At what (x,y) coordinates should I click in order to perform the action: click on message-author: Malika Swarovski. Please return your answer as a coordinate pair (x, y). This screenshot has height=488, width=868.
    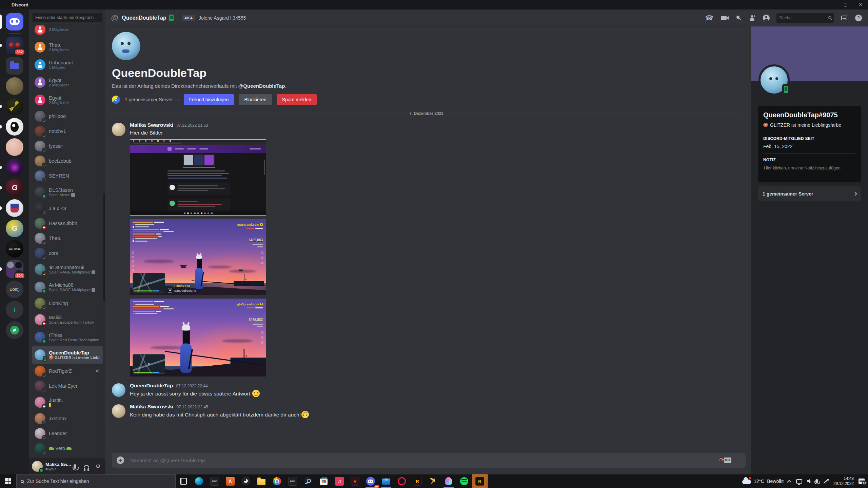
    Looking at the image, I should click on (152, 125).